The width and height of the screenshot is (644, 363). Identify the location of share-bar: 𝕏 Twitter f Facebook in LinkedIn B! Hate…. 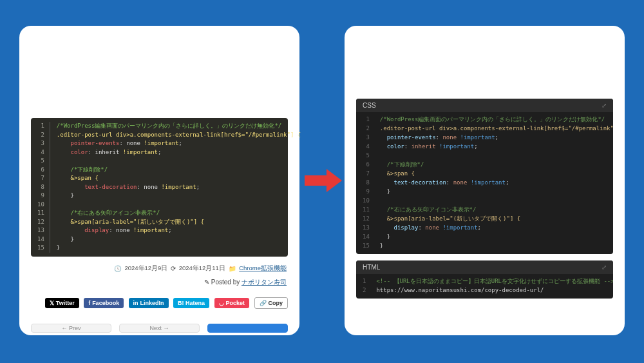
(160, 302).